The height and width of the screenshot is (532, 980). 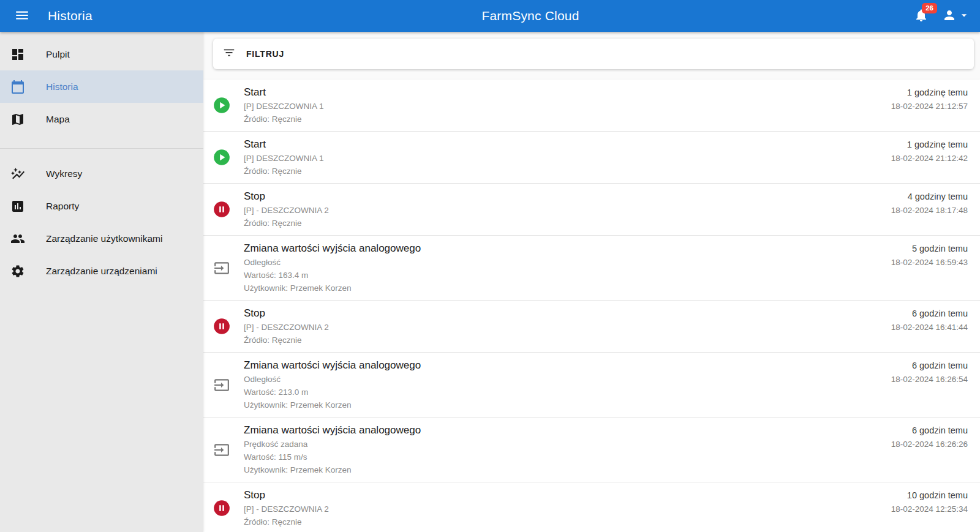 What do you see at coordinates (22, 16) in the screenshot?
I see `menu-button` at bounding box center [22, 16].